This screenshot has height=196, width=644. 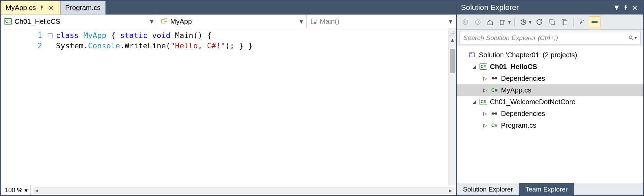 I want to click on search-icon: ▾, so click(x=633, y=38).